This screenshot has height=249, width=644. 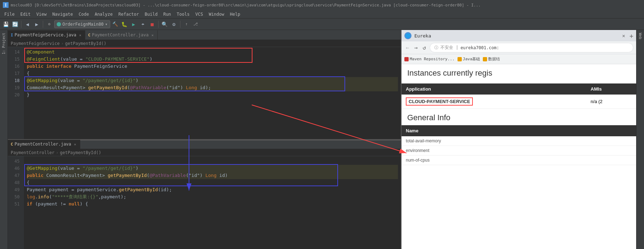 What do you see at coordinates (152, 24) in the screenshot?
I see `stop-button: ■` at bounding box center [152, 24].